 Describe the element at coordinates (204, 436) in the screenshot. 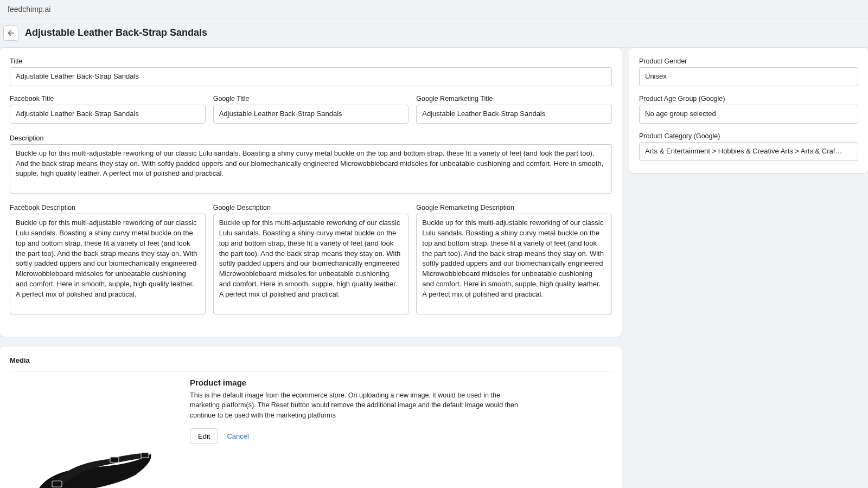

I see `edit-image-button: Edit` at that location.